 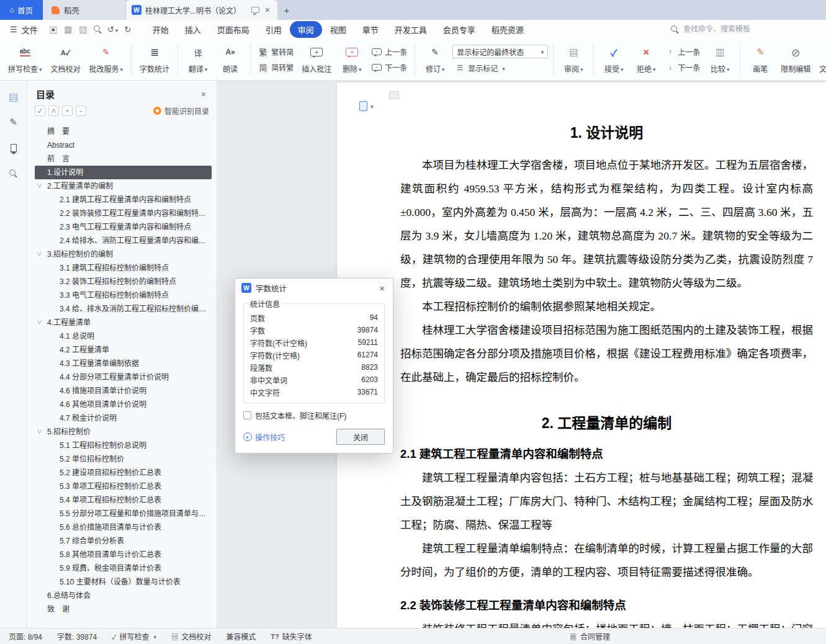 I want to click on redo-button: ↻, so click(x=128, y=29).